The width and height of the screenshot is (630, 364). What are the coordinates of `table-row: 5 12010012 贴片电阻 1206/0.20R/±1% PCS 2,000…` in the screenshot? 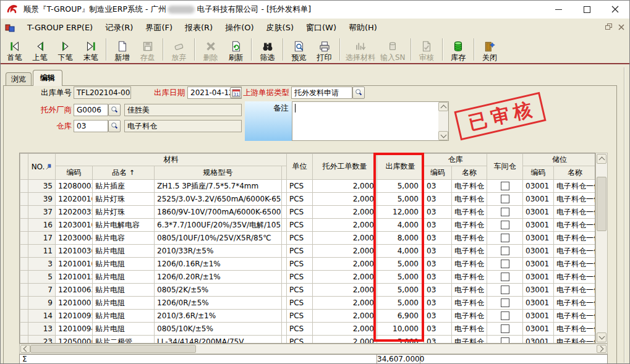 It's located at (308, 277).